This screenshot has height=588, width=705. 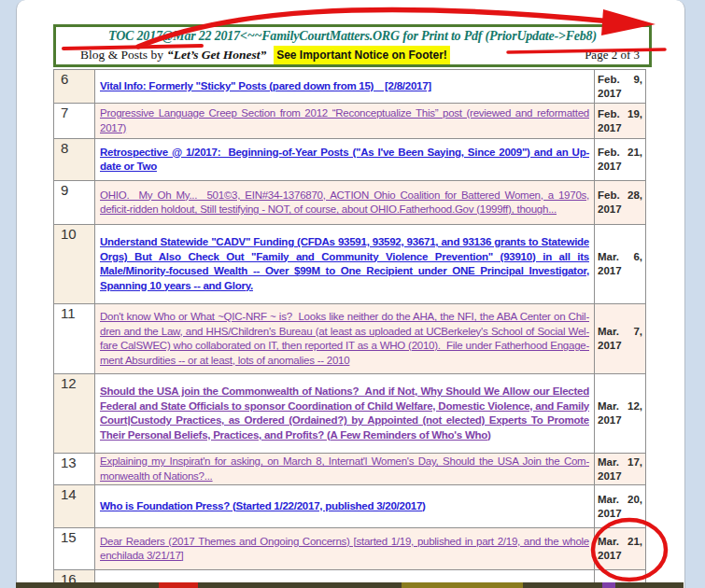 What do you see at coordinates (75, 549) in the screenshot?
I see `row-number: 15` at bounding box center [75, 549].